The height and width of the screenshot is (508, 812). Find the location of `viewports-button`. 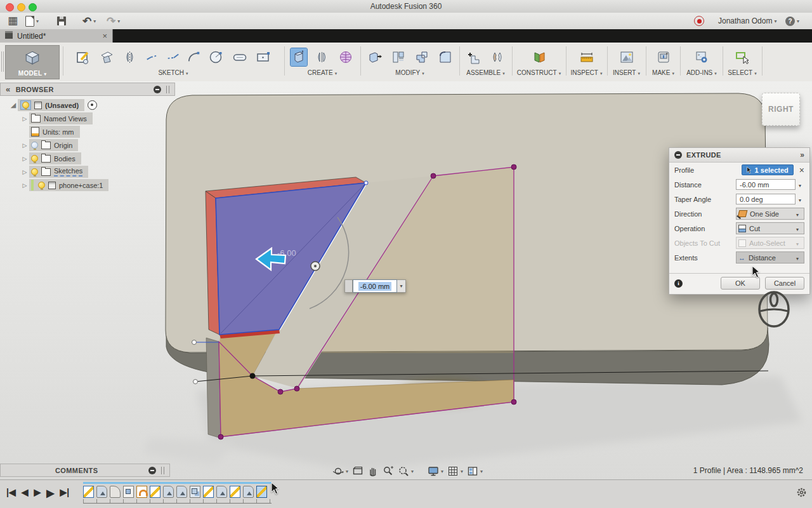

viewports-button is located at coordinates (475, 471).